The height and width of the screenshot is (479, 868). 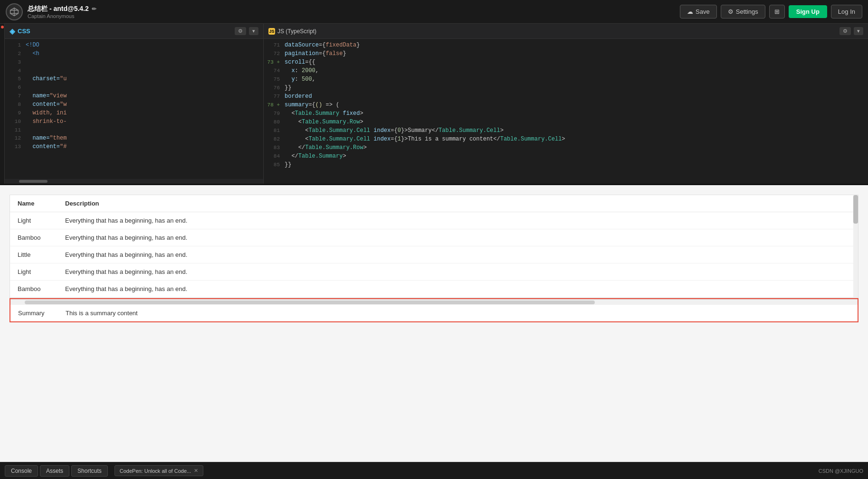 What do you see at coordinates (434, 313) in the screenshot?
I see `summary-table: Summary This is a summary content` at bounding box center [434, 313].